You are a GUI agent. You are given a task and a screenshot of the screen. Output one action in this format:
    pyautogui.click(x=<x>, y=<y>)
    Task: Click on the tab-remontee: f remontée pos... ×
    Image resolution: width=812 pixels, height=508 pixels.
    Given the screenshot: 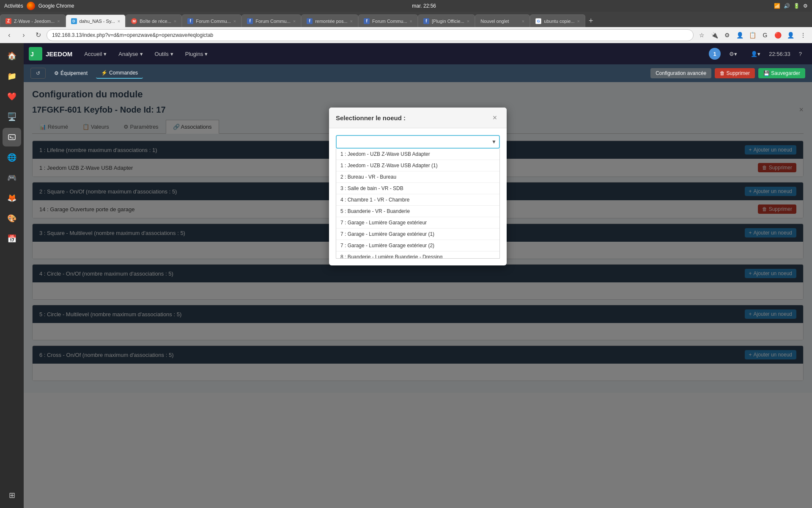 What is the action you would take?
    pyautogui.click(x=330, y=21)
    